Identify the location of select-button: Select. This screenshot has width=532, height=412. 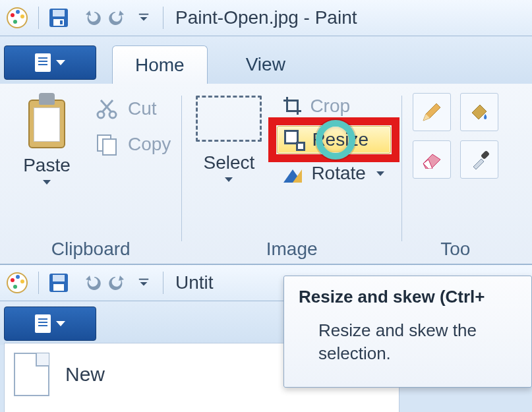
(229, 137).